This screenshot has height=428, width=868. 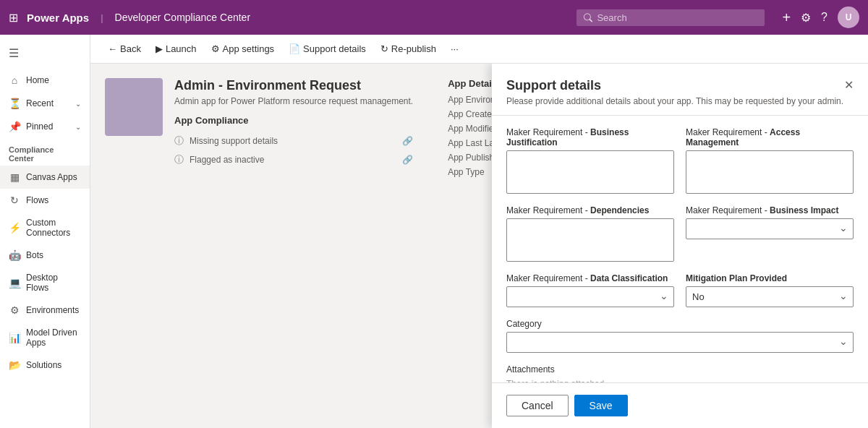 What do you see at coordinates (45, 127) in the screenshot?
I see `sidebar-item-pinned: 📌 Pinned ⌄` at bounding box center [45, 127].